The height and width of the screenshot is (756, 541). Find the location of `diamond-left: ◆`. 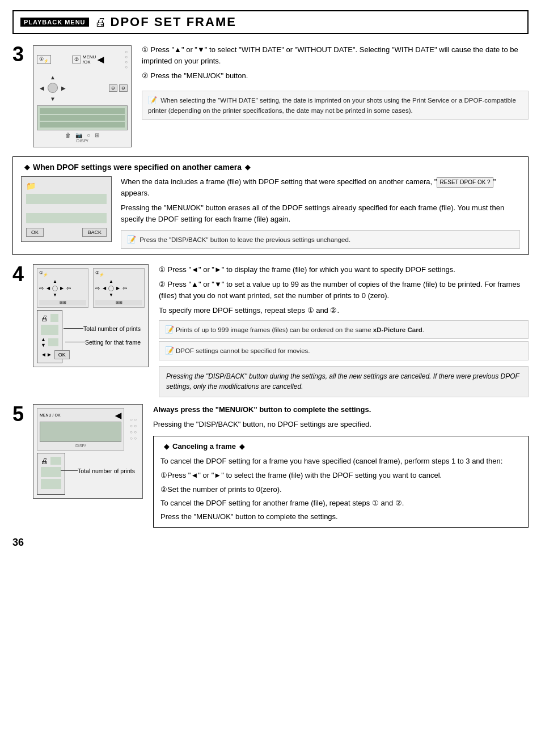

diamond-left: ◆ is located at coordinates (27, 167).